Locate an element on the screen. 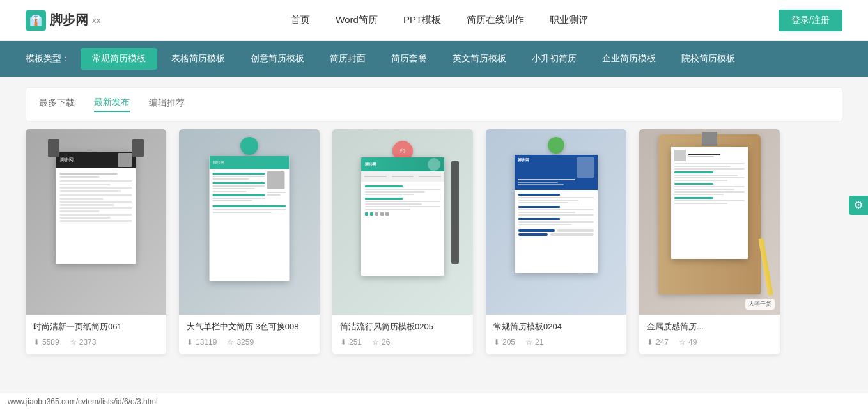 Image resolution: width=868 pixels, height=410 pixels. sort-tab-newest: 最新发布 is located at coordinates (112, 104).